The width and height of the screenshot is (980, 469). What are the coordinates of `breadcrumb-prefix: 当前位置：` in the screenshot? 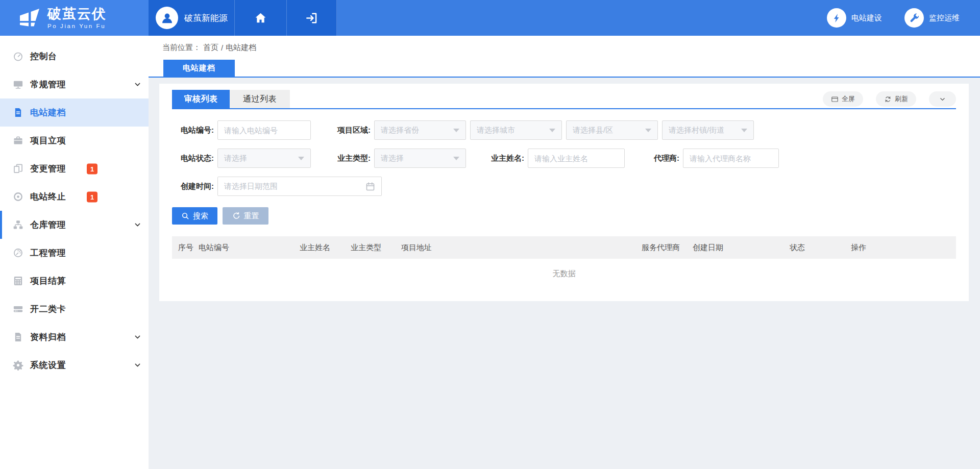 It's located at (182, 48).